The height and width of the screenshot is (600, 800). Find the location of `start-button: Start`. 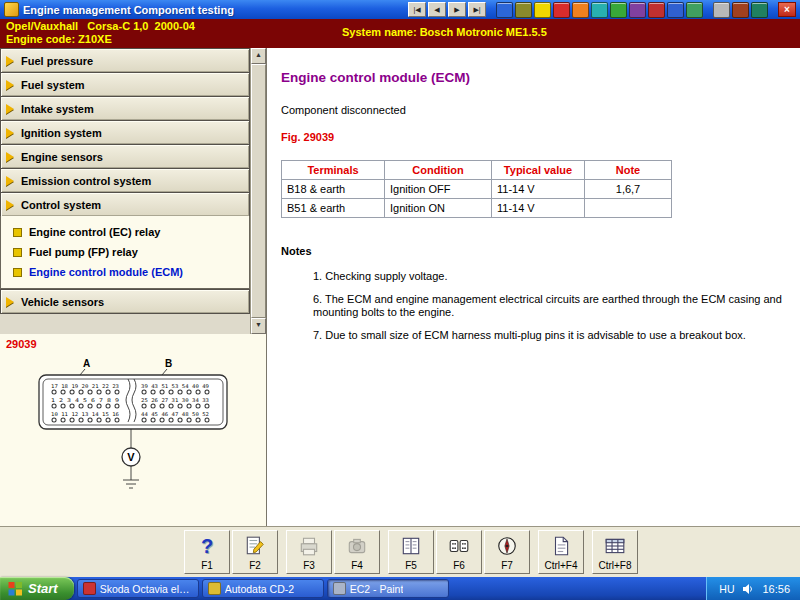

start-button: Start is located at coordinates (37, 588).